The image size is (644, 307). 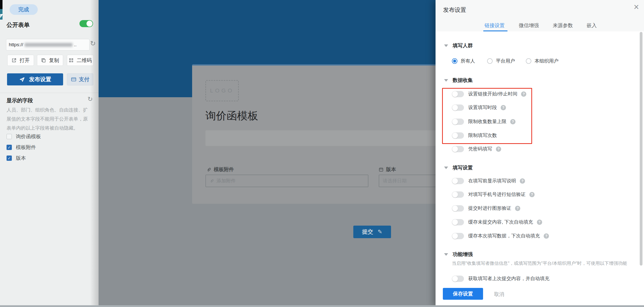 What do you see at coordinates (71, 60) in the screenshot?
I see `qr-code-icon` at bounding box center [71, 60].